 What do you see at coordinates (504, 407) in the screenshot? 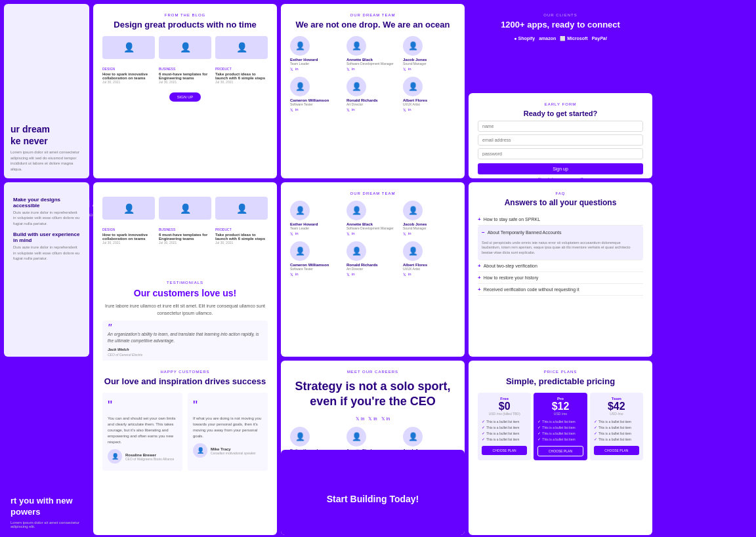
I see `price-free-amount: $0` at bounding box center [504, 407].